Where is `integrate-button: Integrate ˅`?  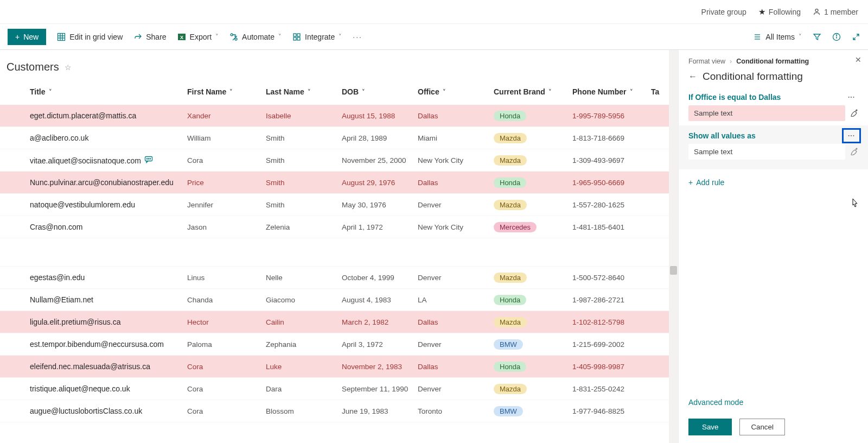 integrate-button: Integrate ˅ is located at coordinates (317, 37).